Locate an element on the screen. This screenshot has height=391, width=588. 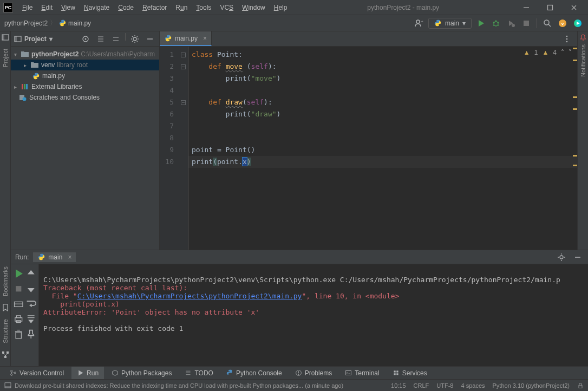
layout-icon is located at coordinates (18, 304).